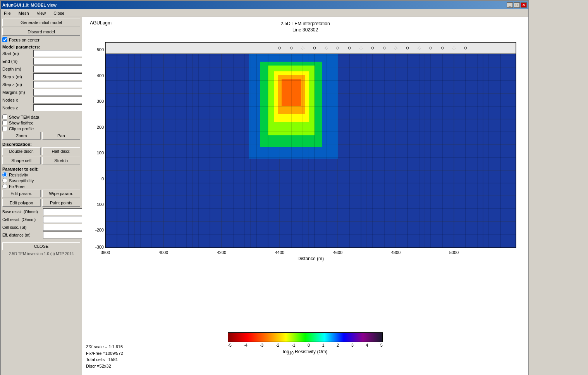 The height and width of the screenshot is (375, 588). What do you see at coordinates (41, 108) in the screenshot?
I see `nodesz-param-row: Nodes z 32` at bounding box center [41, 108].